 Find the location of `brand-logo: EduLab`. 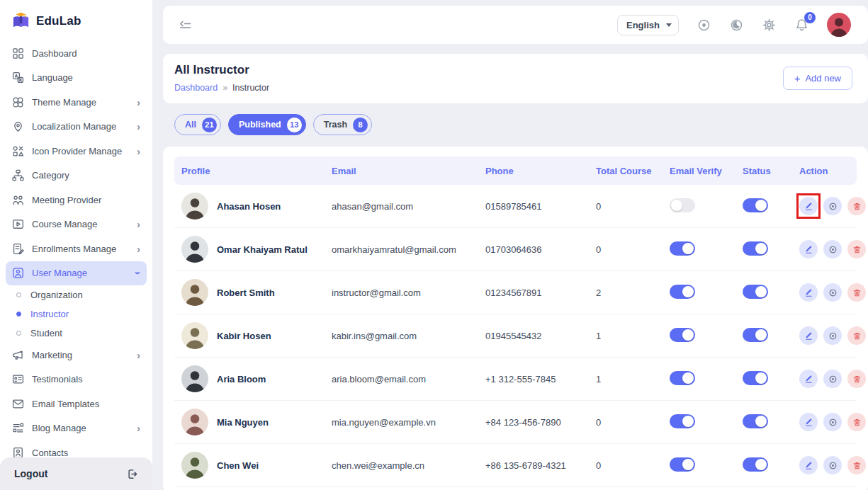

brand-logo: EduLab is located at coordinates (77, 20).